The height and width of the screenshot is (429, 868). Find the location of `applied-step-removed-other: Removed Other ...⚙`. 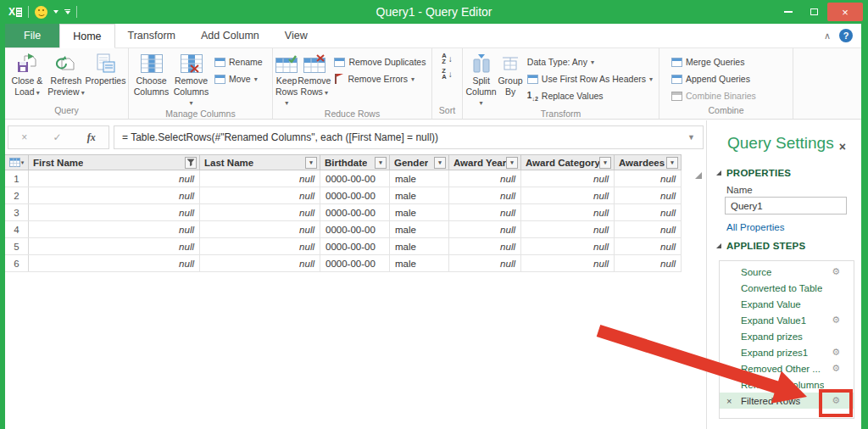

applied-step-removed-other: Removed Other ...⚙ is located at coordinates (787, 368).